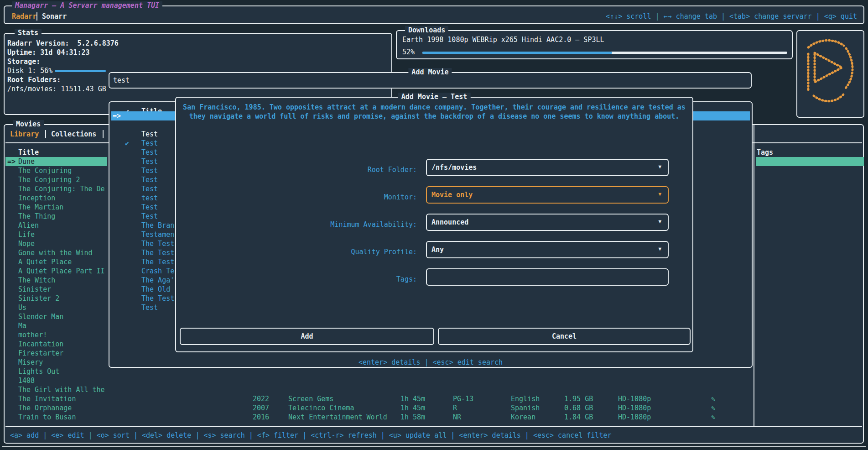  I want to click on movie-list-item: Lights Out, so click(56, 372).